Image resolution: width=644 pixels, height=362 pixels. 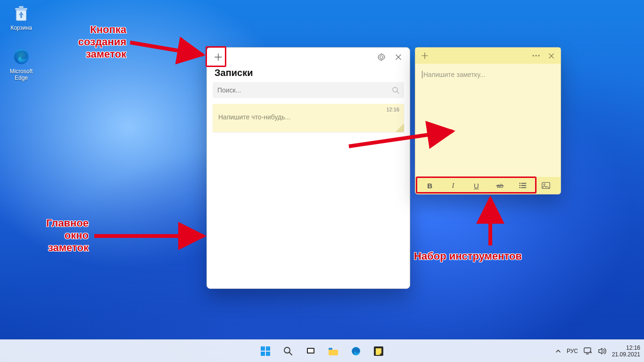 What do you see at coordinates (626, 348) in the screenshot?
I see `clock-time: 12:16` at bounding box center [626, 348].